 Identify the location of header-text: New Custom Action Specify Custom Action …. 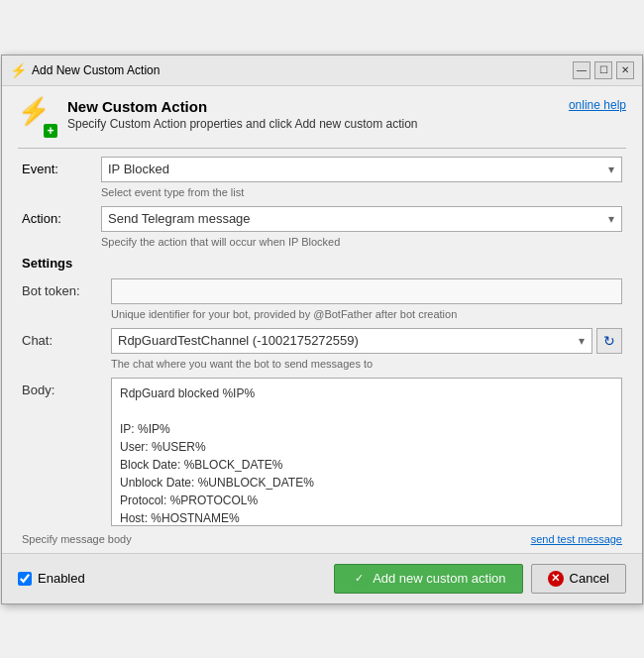
(243, 115).